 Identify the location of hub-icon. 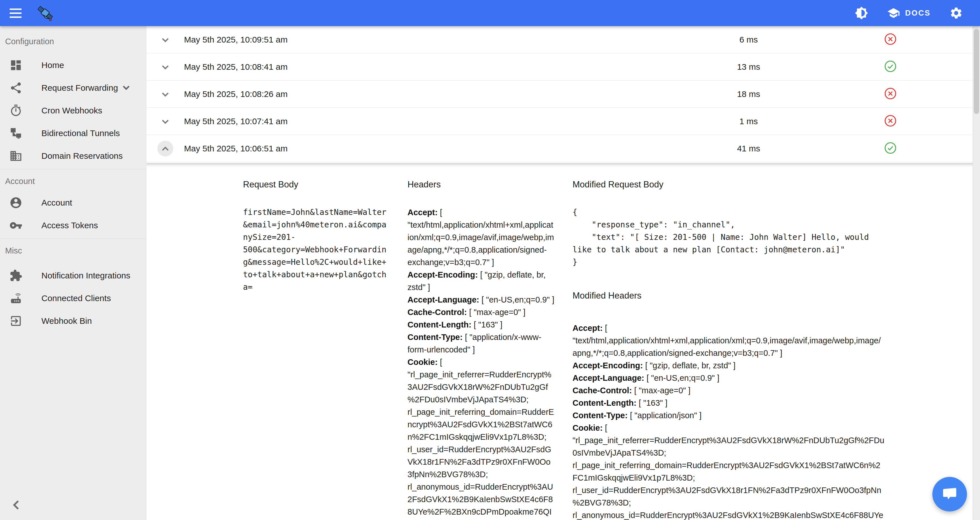
(16, 88).